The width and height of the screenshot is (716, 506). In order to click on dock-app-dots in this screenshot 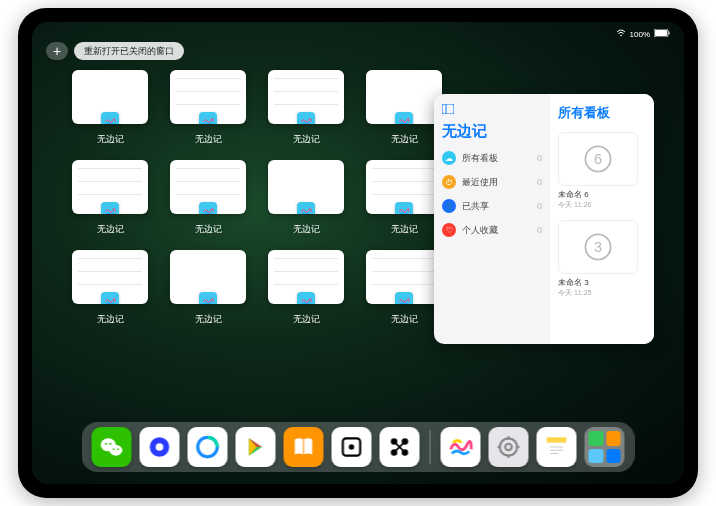, I will do `click(400, 447)`.